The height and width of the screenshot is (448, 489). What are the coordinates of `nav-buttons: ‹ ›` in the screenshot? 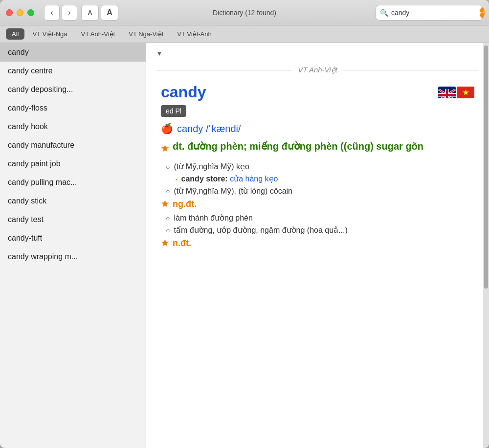 It's located at (61, 13).